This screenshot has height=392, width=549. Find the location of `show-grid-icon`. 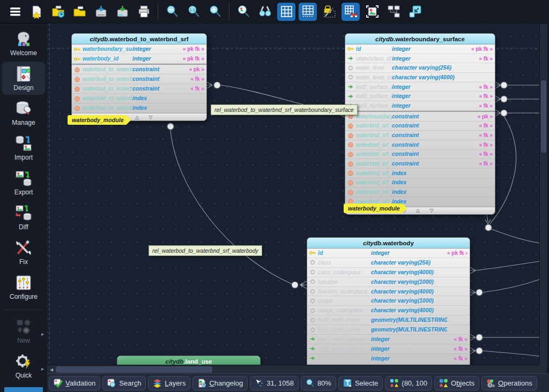

show-grid-icon is located at coordinates (286, 12).